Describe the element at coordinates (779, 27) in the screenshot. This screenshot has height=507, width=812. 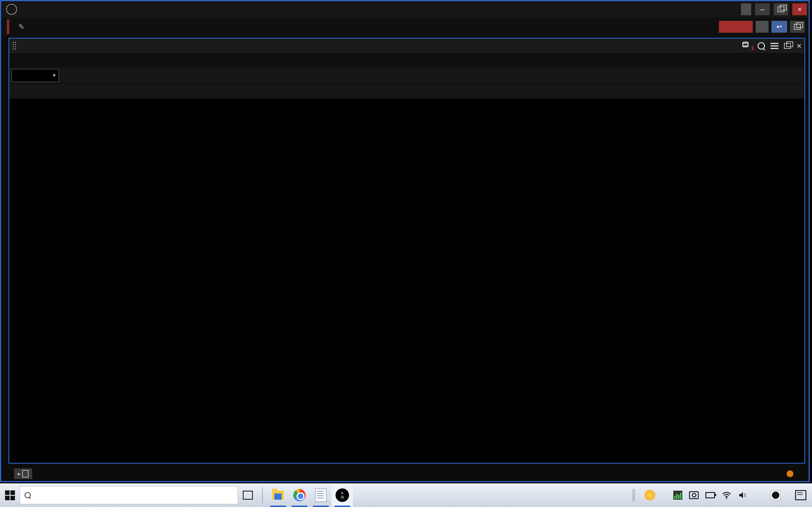
I see `feedback-button: ↩` at that location.